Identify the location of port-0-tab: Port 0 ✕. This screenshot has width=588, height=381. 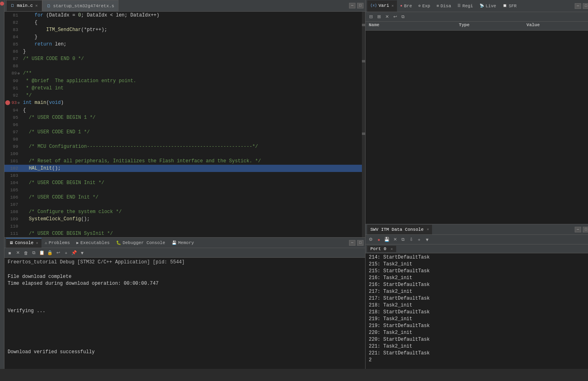
(382, 249).